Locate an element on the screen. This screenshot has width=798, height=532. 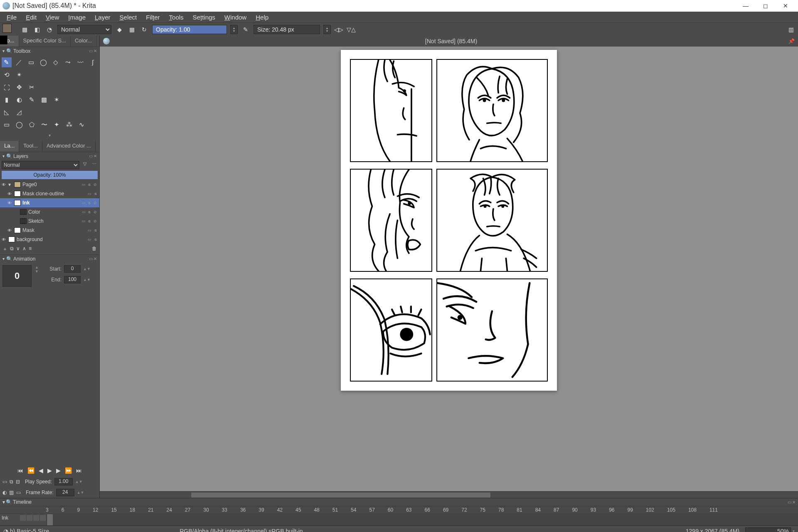
ellipse-select-tool: ◯ is located at coordinates (19, 125).